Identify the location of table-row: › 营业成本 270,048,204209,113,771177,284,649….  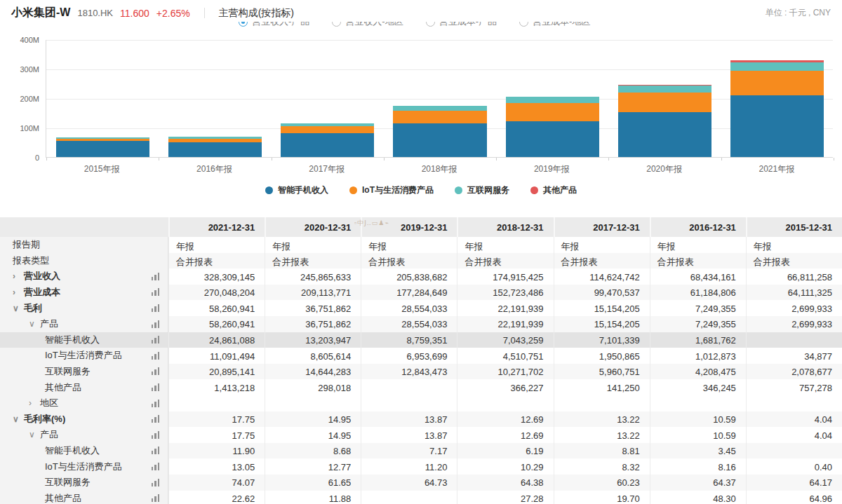
(421, 293).